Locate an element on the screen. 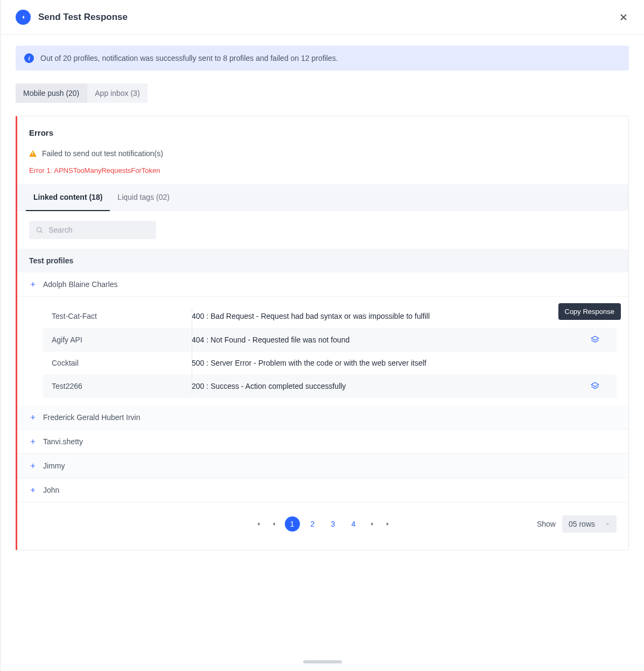  response-status: 500 : Server Error - Problem with the co… is located at coordinates (387, 363).